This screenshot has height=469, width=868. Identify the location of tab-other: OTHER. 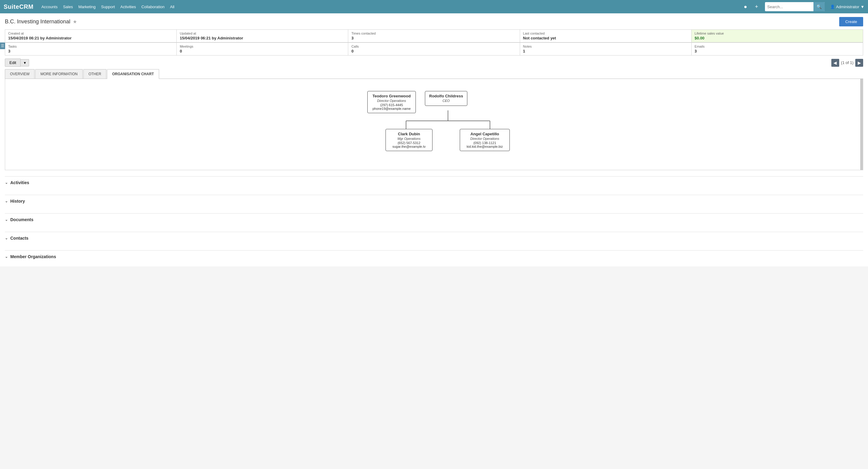
(95, 74).